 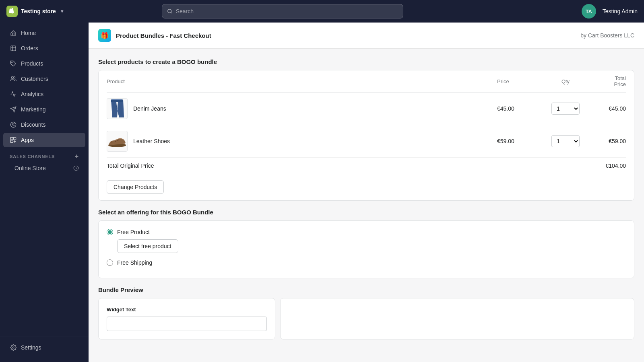 I want to click on customers-icon, so click(x=13, y=79).